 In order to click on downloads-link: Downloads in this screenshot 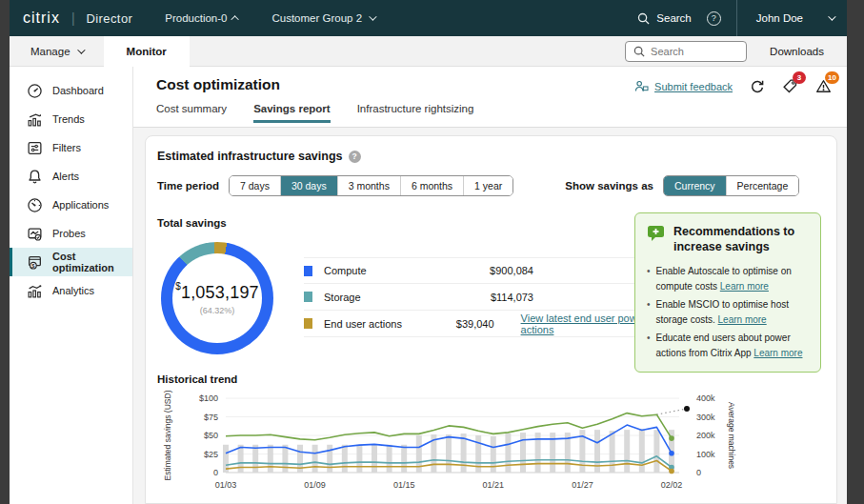, I will do `click(796, 51)`.